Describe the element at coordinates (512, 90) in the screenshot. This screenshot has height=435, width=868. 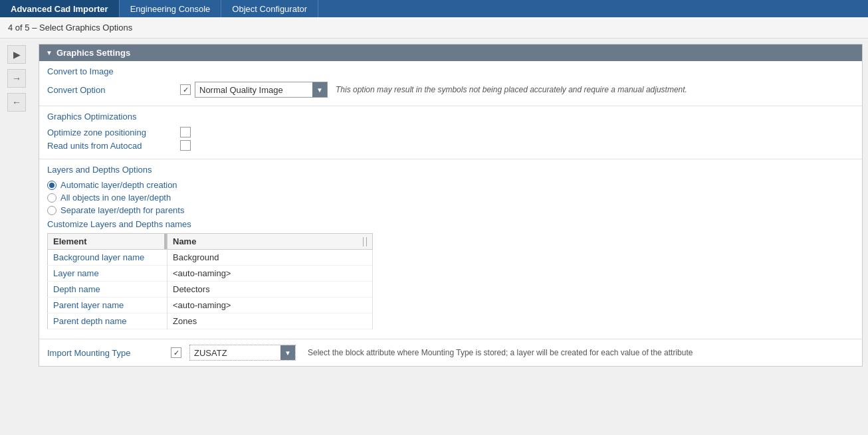
I see `convert-option-hint: This option may result in the symbols no…` at that location.